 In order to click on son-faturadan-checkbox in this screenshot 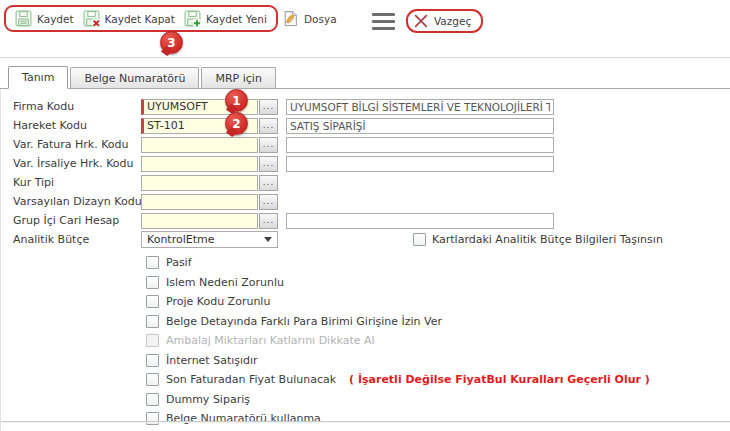, I will do `click(152, 380)`.